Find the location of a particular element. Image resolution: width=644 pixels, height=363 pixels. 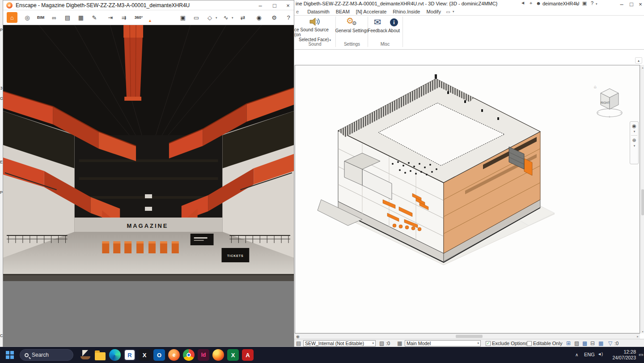

design-options-icon: ▦ is located at coordinates (400, 343).